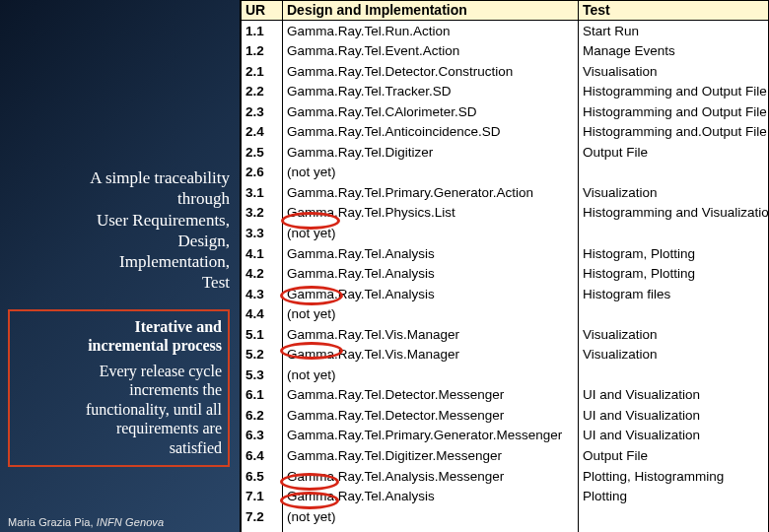 Image resolution: width=769 pixels, height=532 pixels. I want to click on cell-ur: 5.3, so click(262, 374).